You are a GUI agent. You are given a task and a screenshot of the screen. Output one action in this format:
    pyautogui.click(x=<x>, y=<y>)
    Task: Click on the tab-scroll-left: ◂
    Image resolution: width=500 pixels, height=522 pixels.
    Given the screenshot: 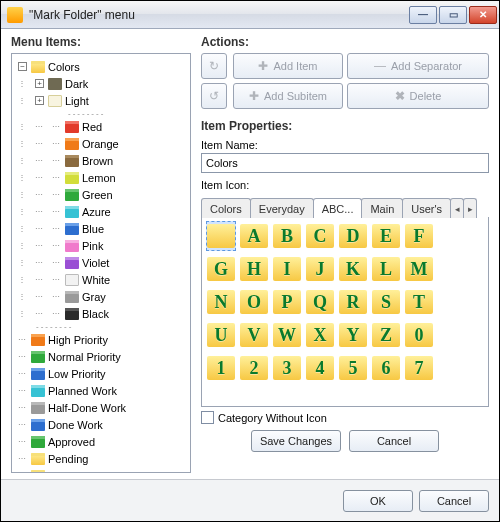 What is the action you would take?
    pyautogui.click(x=457, y=208)
    